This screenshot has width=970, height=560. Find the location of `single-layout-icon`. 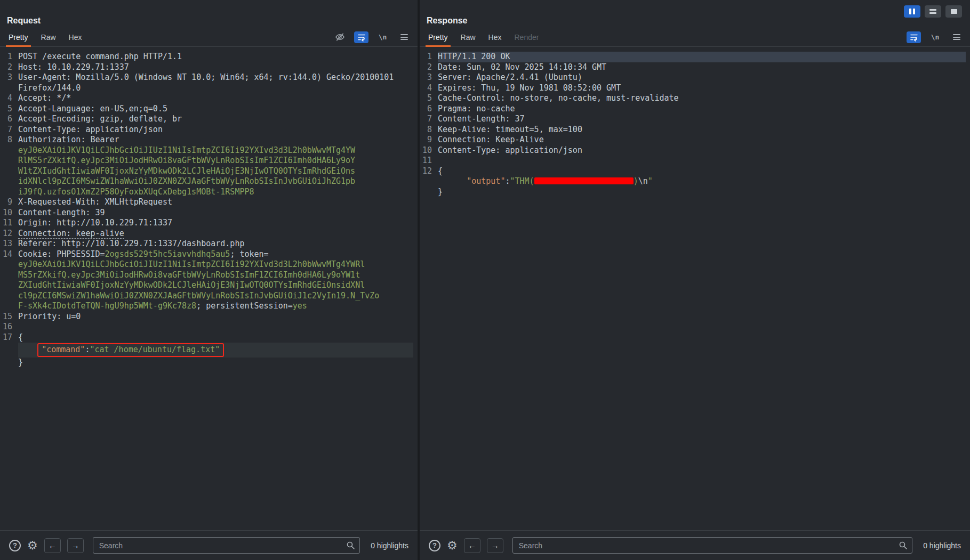

single-layout-icon is located at coordinates (954, 12).